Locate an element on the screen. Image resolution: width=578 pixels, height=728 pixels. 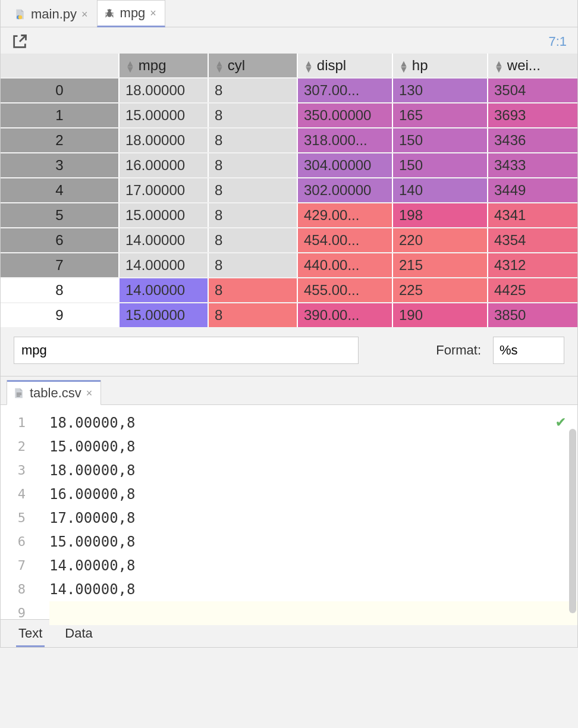
table-row: 115.000008350.000001653693 is located at coordinates (289, 115).